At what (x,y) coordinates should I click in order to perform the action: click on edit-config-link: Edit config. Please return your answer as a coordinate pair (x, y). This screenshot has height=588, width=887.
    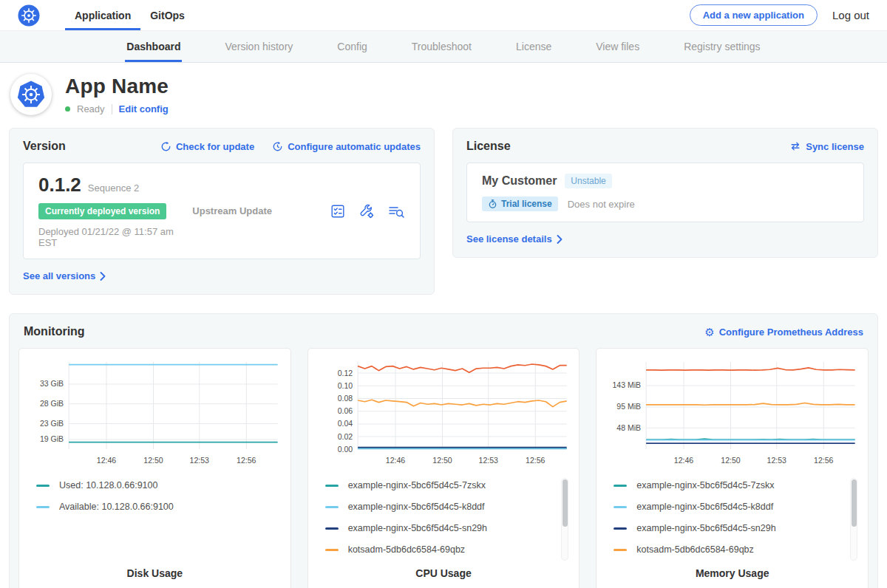
    Looking at the image, I should click on (143, 109).